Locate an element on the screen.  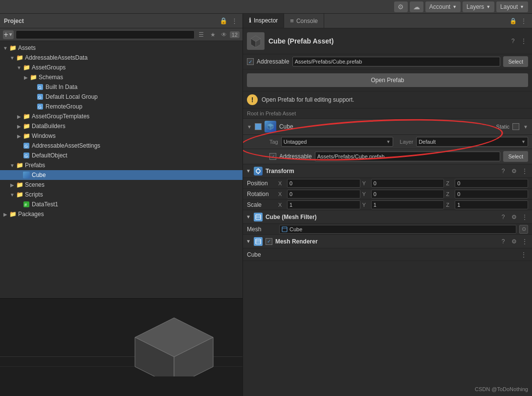
add-arrow-icon: ▼ is located at coordinates (11, 34).